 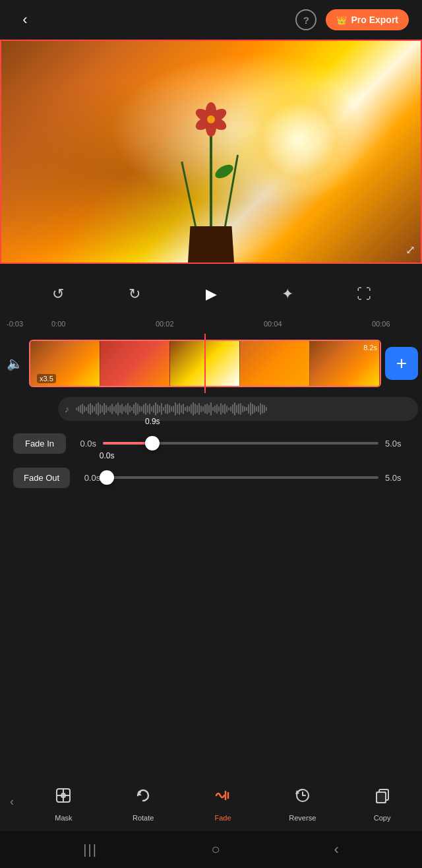 I want to click on fade-in-track, so click(x=241, y=443).